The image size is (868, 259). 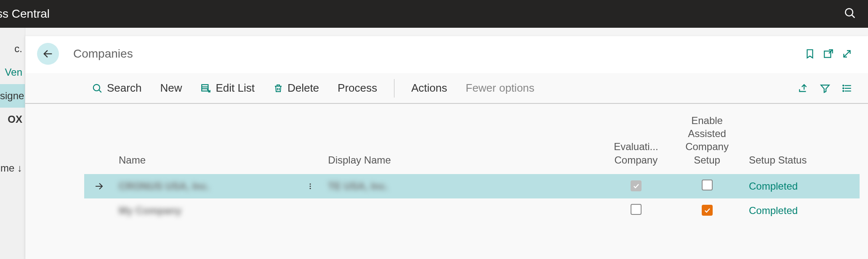 I want to click on edit-list-button: Edit List, so click(x=227, y=88).